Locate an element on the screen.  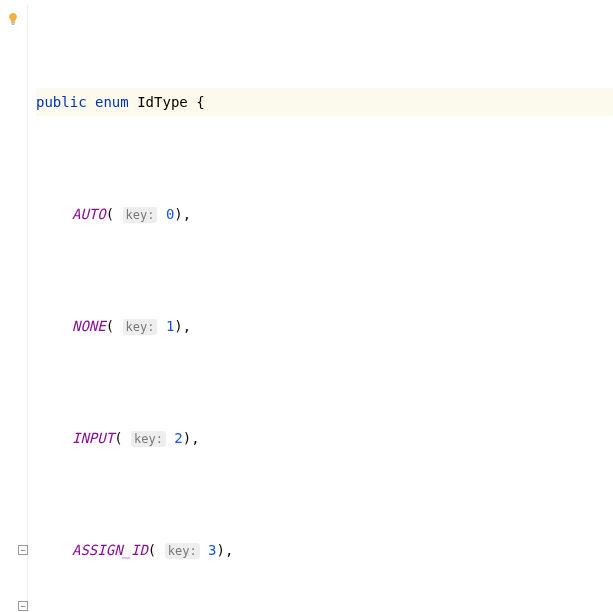
intention-bulb-icon is located at coordinates (13, 19).